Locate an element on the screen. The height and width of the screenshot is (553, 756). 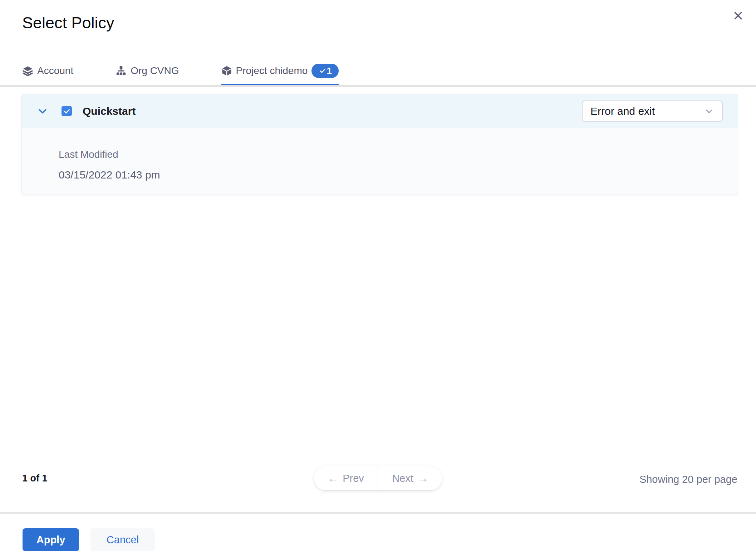
footer-divider is located at coordinates (378, 513).